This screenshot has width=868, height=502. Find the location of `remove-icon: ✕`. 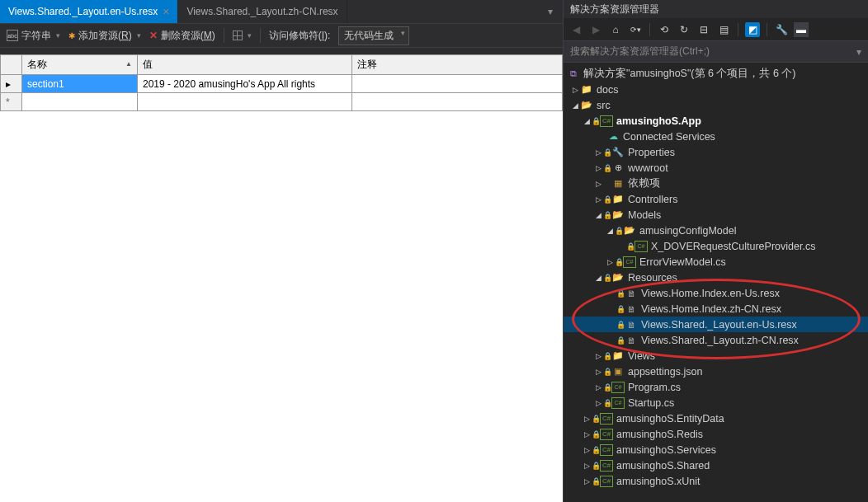

remove-icon: ✕ is located at coordinates (153, 35).